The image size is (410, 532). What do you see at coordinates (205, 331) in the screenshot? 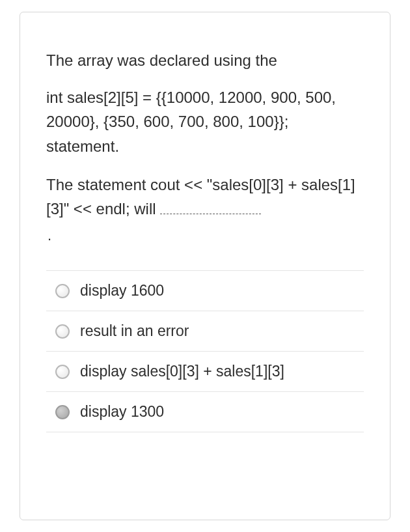
I see `option-row-2: result in an error` at bounding box center [205, 331].